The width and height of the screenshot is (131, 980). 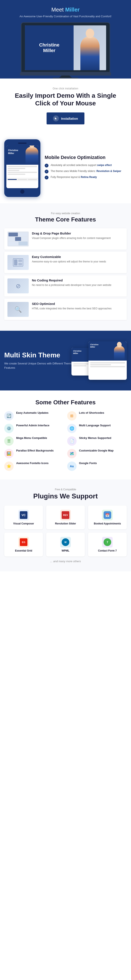 What do you see at coordinates (32, 438) in the screenshot?
I see `feat-title-megamenu: Mega Menu Compatible` at bounding box center [32, 438].